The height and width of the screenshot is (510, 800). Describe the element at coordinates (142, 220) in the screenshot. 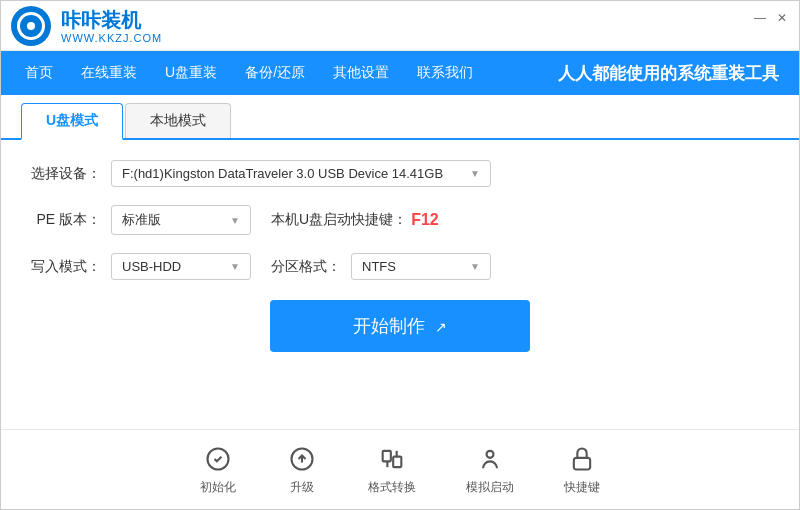

I see `pe-value: 标准版` at that location.